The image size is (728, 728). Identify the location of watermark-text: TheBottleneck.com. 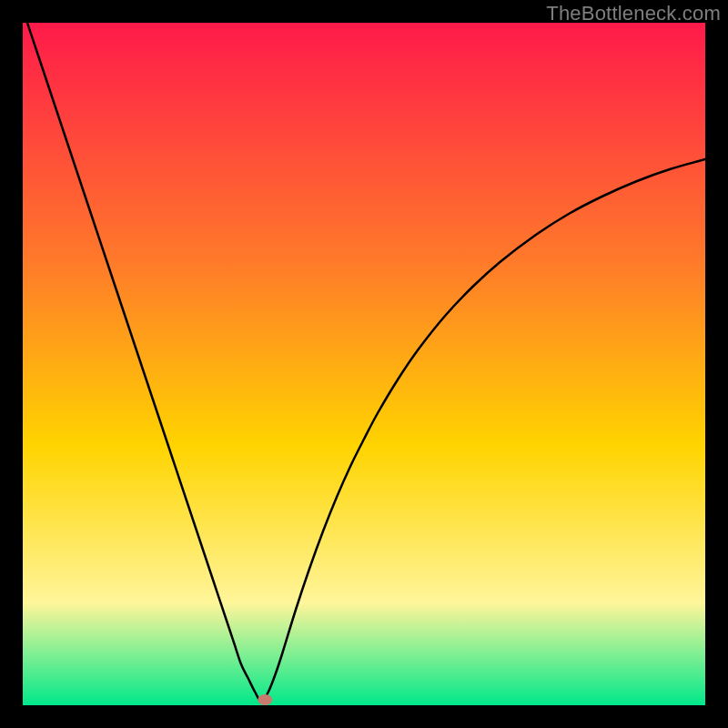
(633, 14).